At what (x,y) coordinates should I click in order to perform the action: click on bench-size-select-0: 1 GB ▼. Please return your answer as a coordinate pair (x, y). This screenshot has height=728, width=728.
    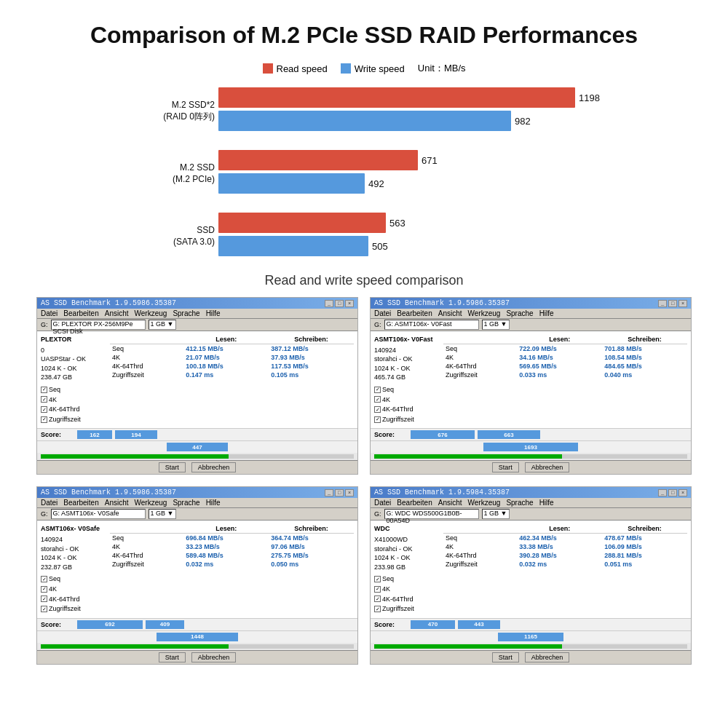
    Looking at the image, I should click on (162, 325).